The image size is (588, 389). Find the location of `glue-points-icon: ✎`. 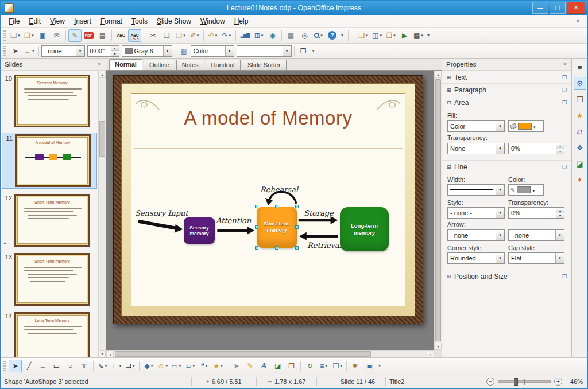

glue-points-icon: ✎ is located at coordinates (250, 366).